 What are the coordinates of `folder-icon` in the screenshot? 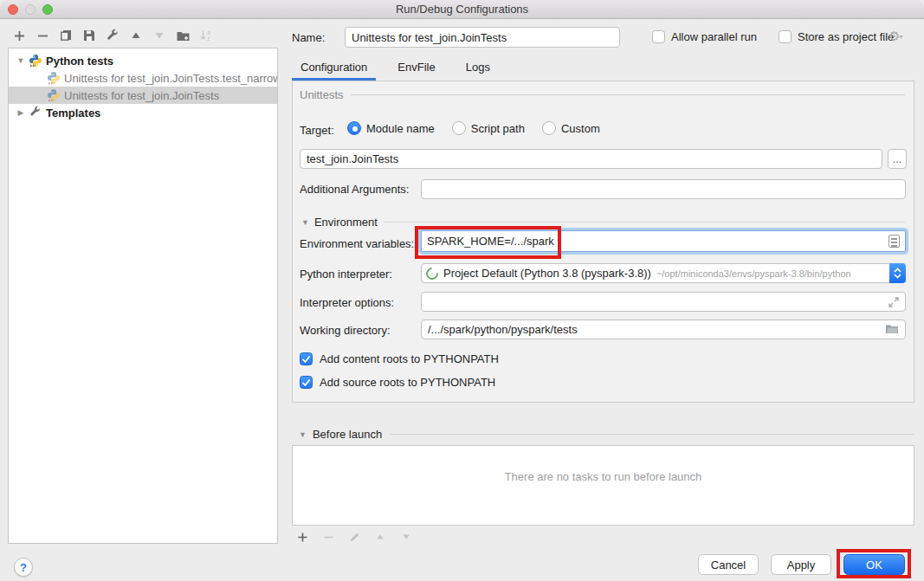 It's located at (892, 330).